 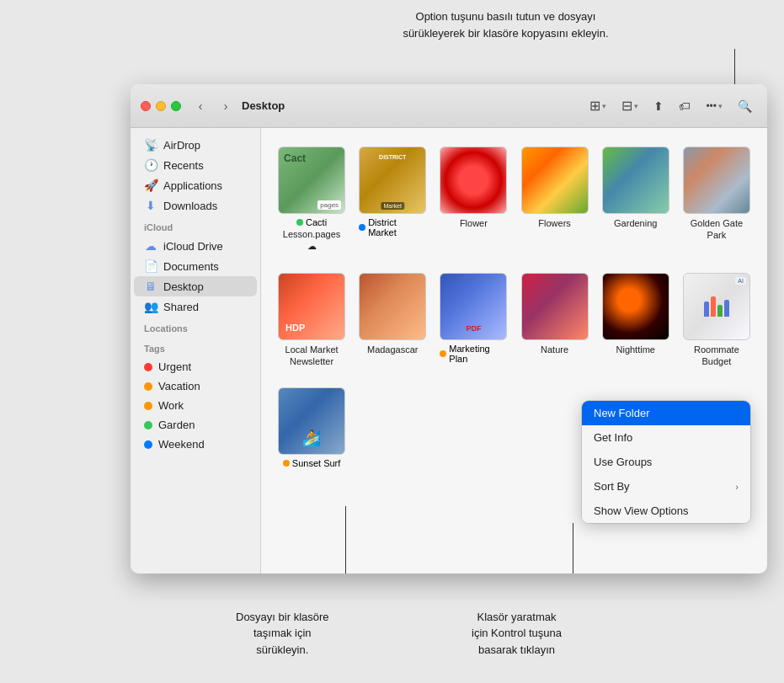 What do you see at coordinates (195, 226) in the screenshot?
I see `icloud-section-label: iCloud` at bounding box center [195, 226].